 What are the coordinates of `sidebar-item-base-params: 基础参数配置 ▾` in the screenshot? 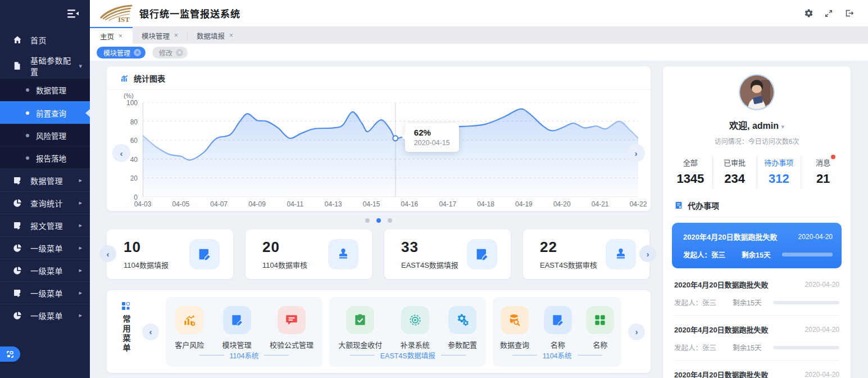 It's located at (45, 66).